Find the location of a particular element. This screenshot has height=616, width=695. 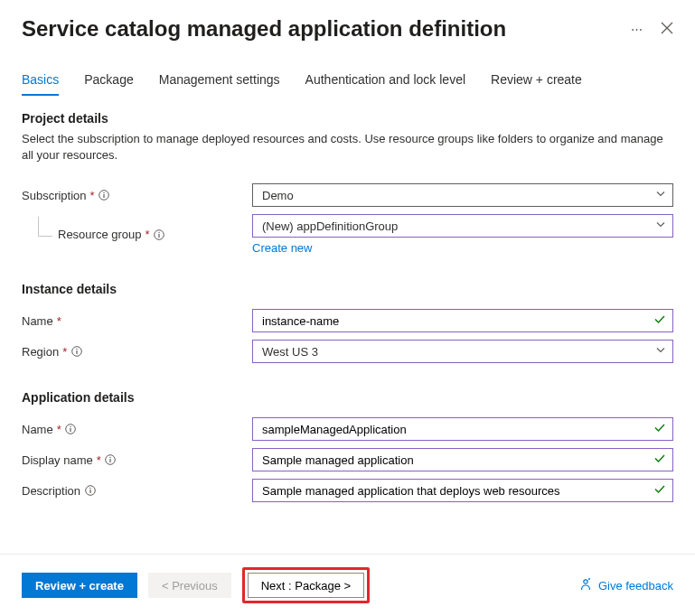

page-title: Service catalog managed application defi… is located at coordinates (264, 29).